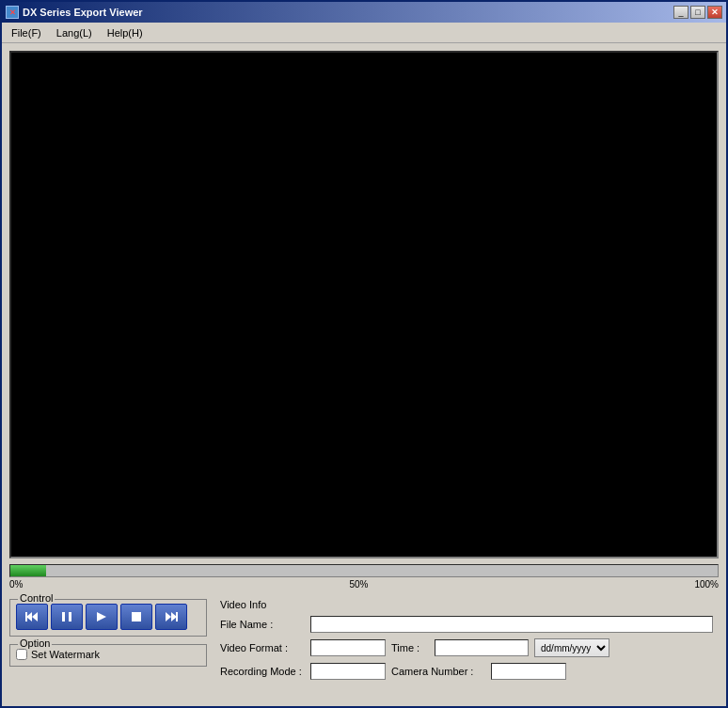 The width and height of the screenshot is (728, 708). Describe the element at coordinates (681, 12) in the screenshot. I see `minimize-button: _` at that location.